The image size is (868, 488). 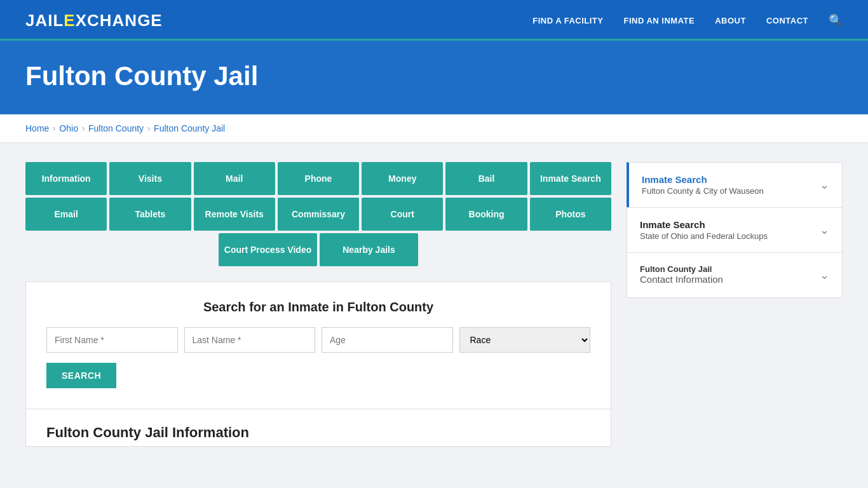 I want to click on sidebar-card-2: Fulton County JailContact Information⌄, so click(x=735, y=275).